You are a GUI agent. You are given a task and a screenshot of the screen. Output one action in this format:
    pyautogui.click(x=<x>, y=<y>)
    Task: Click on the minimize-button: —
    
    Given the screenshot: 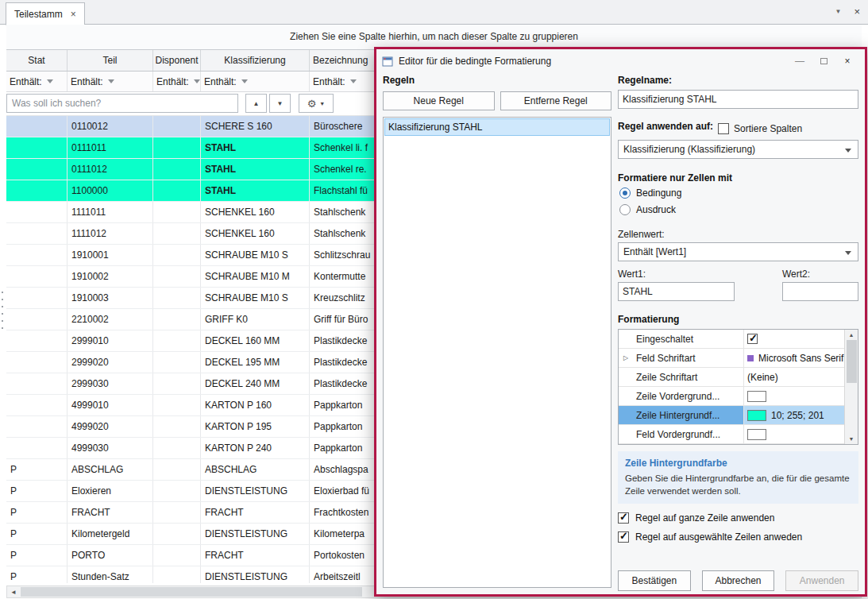 What is the action you would take?
    pyautogui.click(x=800, y=61)
    